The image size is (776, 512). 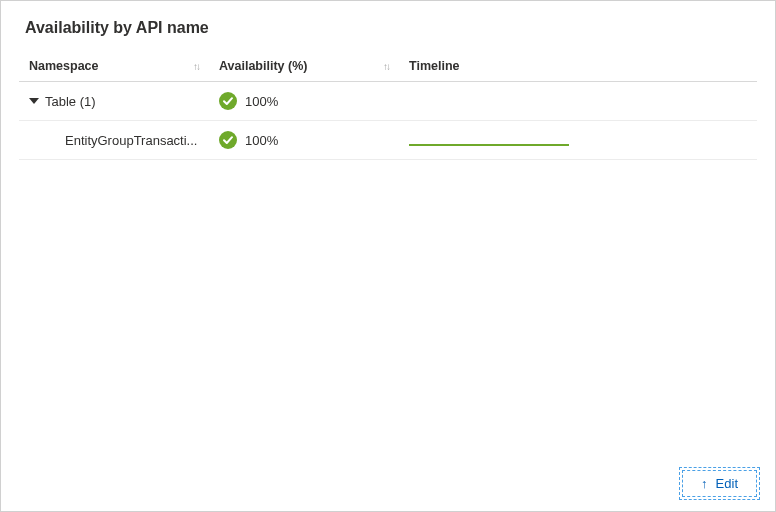 I want to click on col-header-timeline: Timeline, so click(x=578, y=66).